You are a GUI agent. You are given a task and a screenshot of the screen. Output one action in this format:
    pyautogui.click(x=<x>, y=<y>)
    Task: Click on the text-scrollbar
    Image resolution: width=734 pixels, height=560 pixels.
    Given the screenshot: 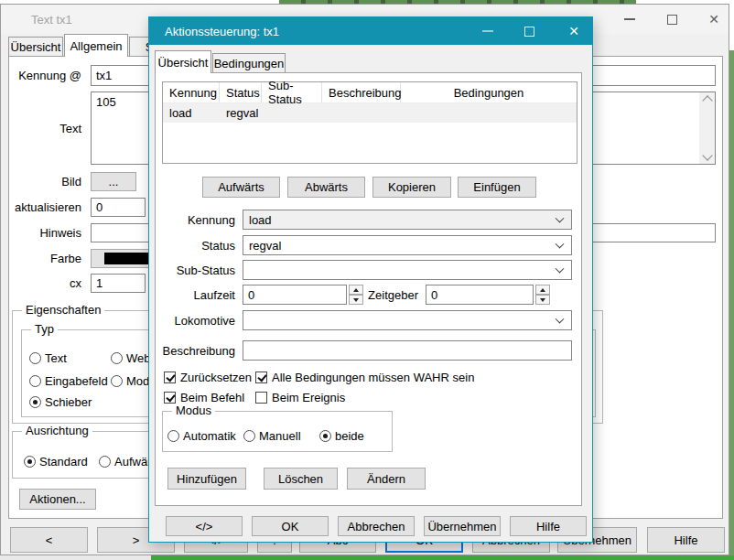 What is the action you would take?
    pyautogui.click(x=707, y=128)
    